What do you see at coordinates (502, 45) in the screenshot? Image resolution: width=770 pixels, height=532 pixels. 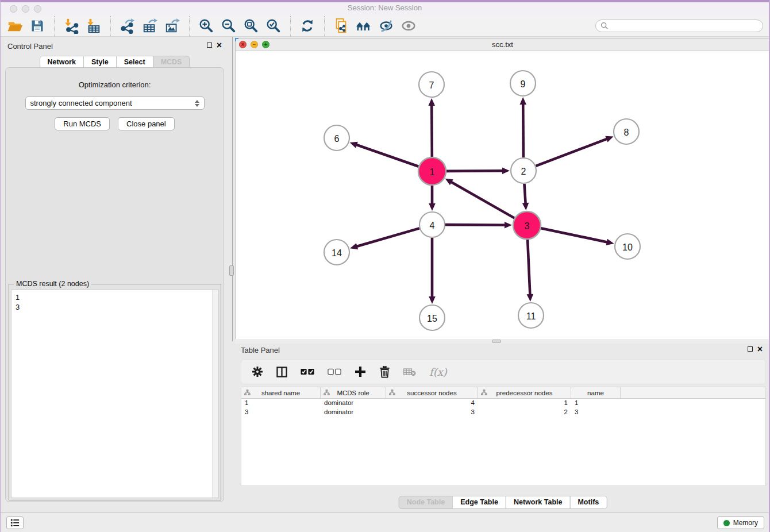 I see `network-window-titlebar: × − + scc.txt` at bounding box center [502, 45].